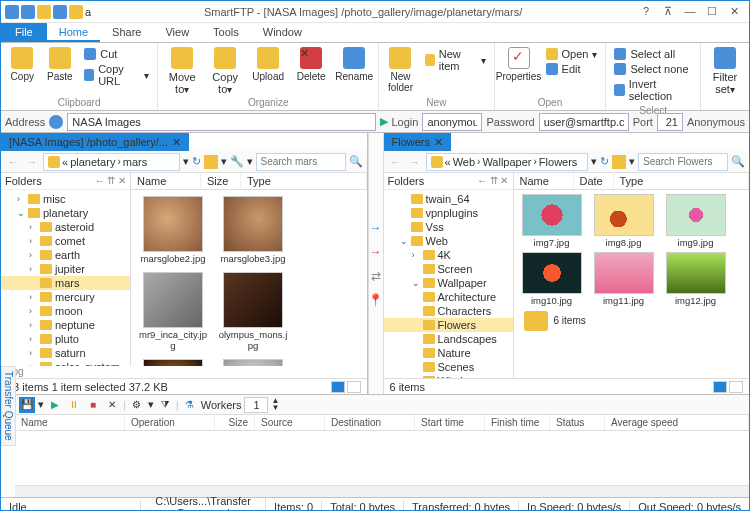  What do you see at coordinates (66, 325) in the screenshot?
I see `tree-node: ›neptune` at bounding box center [66, 325].